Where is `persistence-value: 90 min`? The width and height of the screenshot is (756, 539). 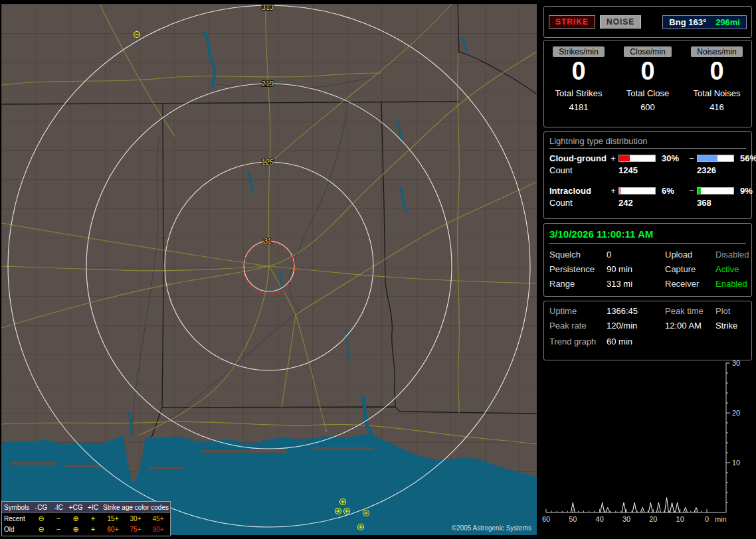 persistence-value: 90 min is located at coordinates (636, 270).